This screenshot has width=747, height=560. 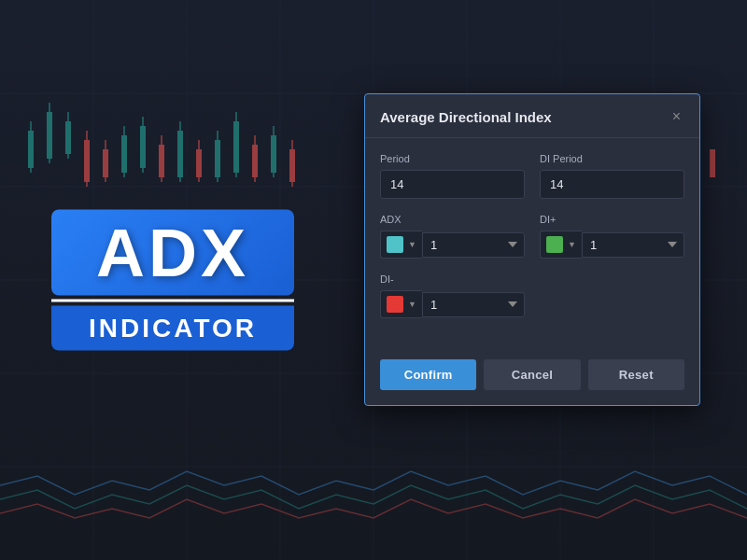 What do you see at coordinates (452, 175) in the screenshot?
I see `period-group: Period` at bounding box center [452, 175].